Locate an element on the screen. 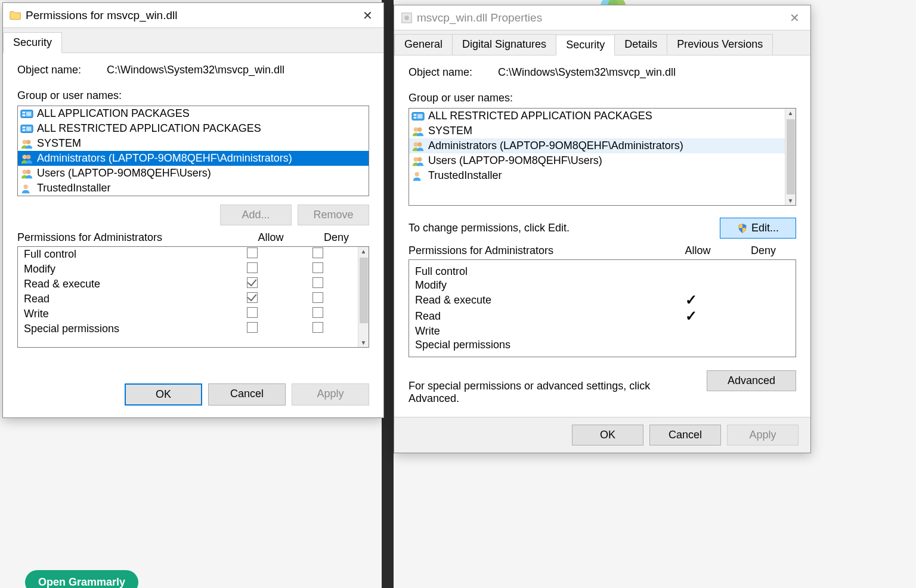 The image size is (916, 588). principals-listbox: ALL RESTRICTED APPLICATION PACKAGESSYSTE… is located at coordinates (602, 157).